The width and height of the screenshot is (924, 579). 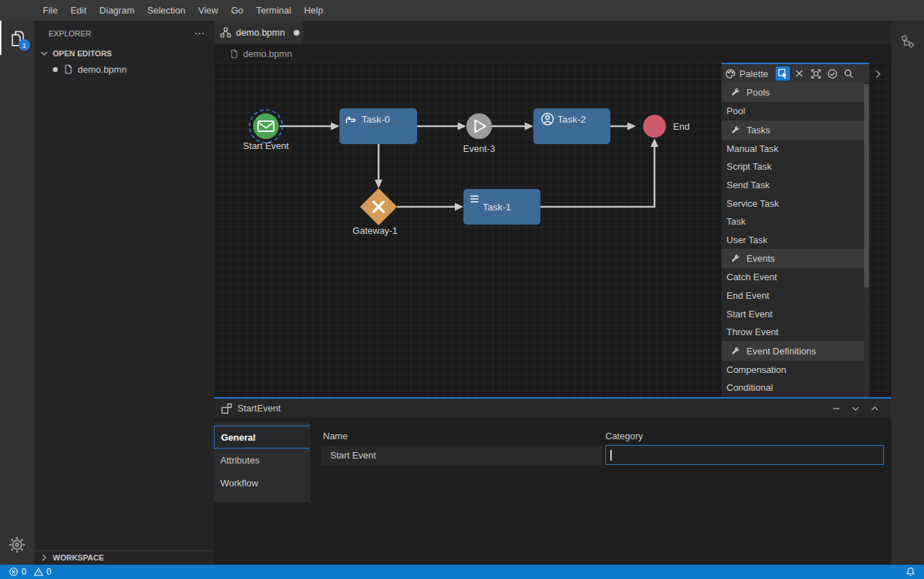 What do you see at coordinates (78, 558) in the screenshot?
I see `workspace-label: WORKSPACE` at bounding box center [78, 558].